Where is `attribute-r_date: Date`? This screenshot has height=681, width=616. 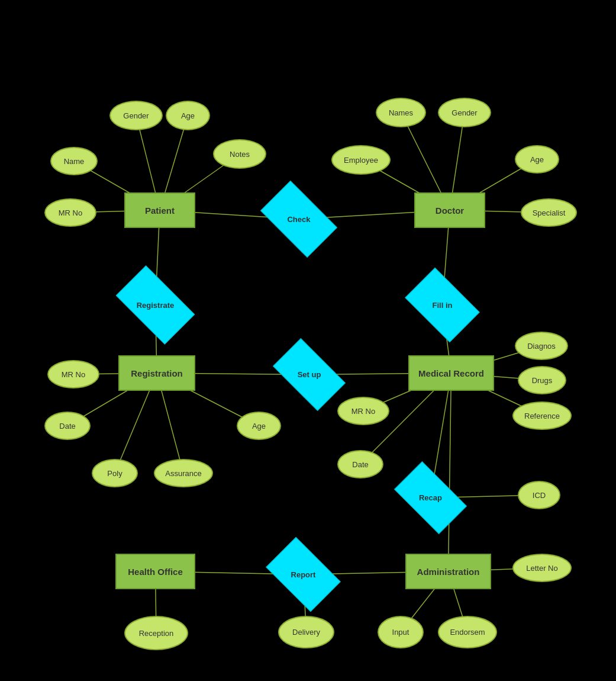 attribute-r_date: Date is located at coordinates (67, 426).